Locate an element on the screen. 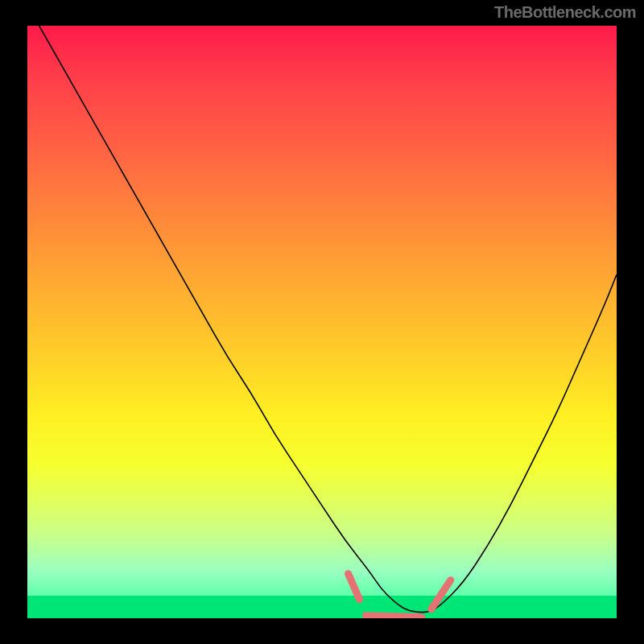 Image resolution: width=644 pixels, height=644 pixels. optimal-region-marker is located at coordinates (399, 596).